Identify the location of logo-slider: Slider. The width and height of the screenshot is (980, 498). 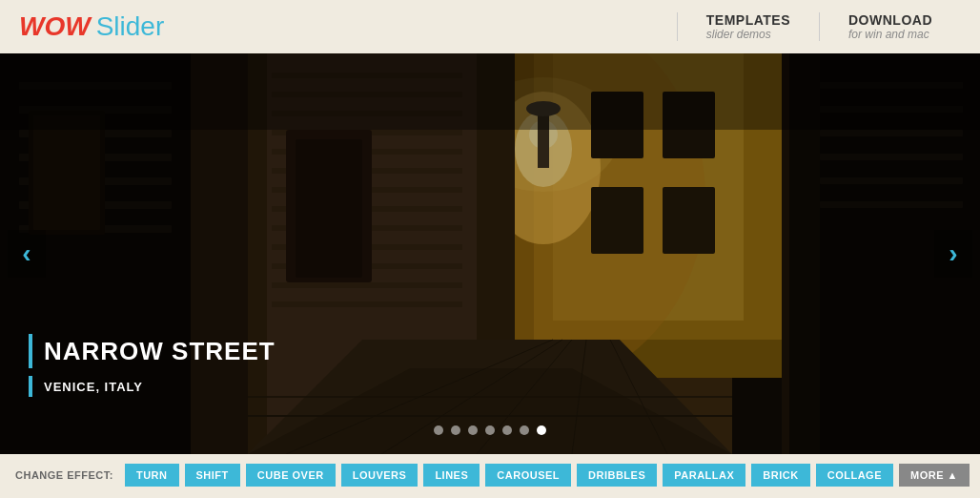
(131, 27).